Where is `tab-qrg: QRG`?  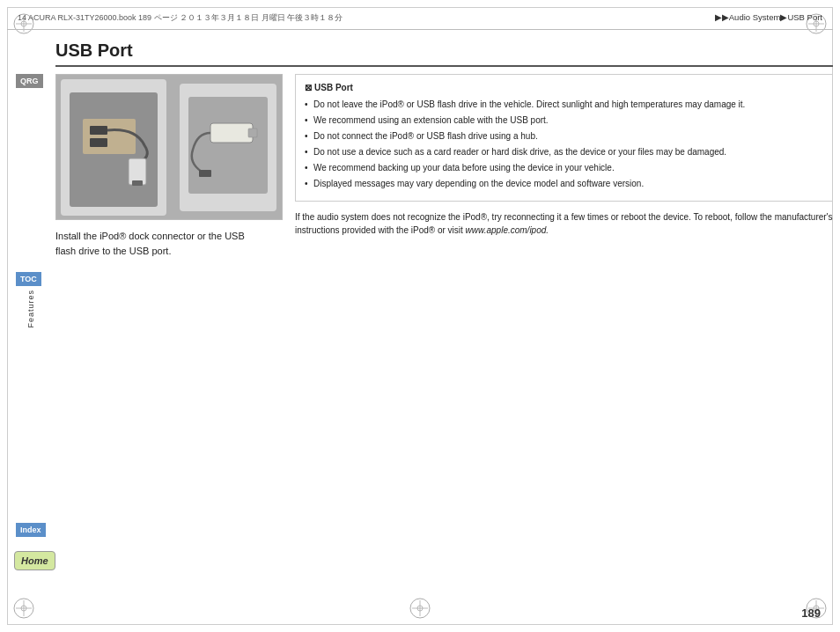 tab-qrg: QRG is located at coordinates (30, 81).